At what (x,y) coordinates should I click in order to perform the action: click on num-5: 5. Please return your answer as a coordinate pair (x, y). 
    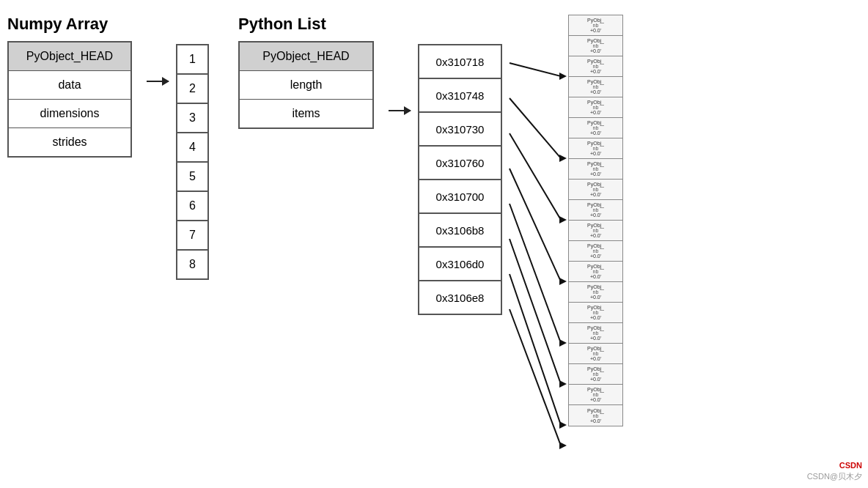
    Looking at the image, I should click on (192, 177).